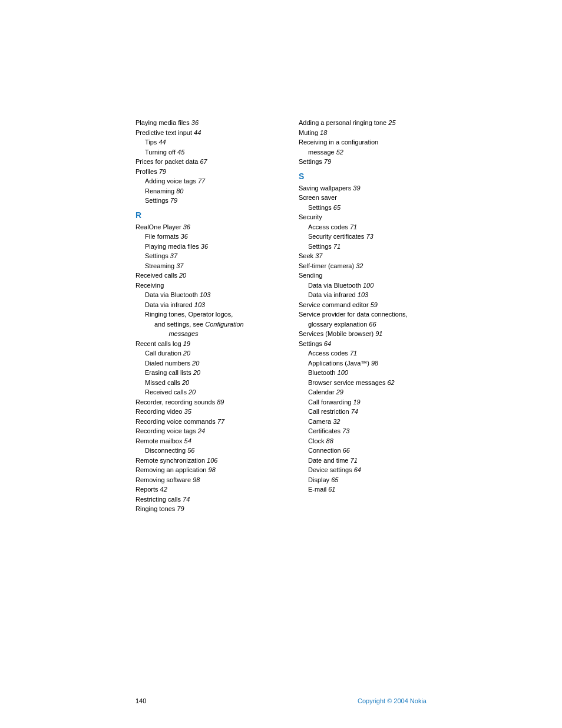  I want to click on list-item: Camera 32, so click(363, 422).